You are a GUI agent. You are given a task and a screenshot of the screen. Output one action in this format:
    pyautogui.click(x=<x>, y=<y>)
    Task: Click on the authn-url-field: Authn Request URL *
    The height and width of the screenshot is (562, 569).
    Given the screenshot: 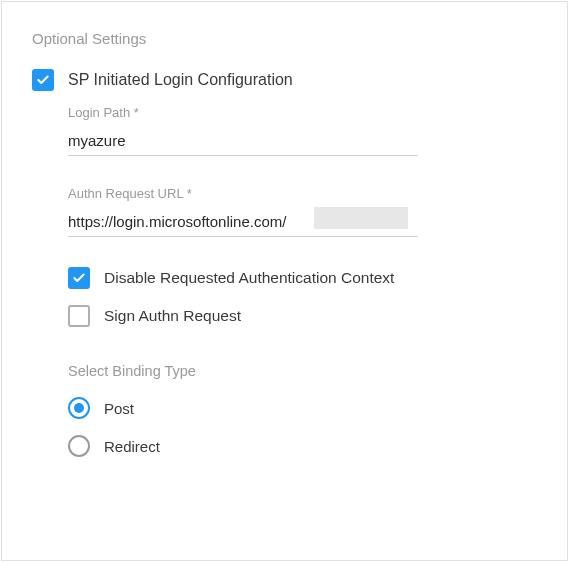 What is the action you would take?
    pyautogui.click(x=302, y=212)
    